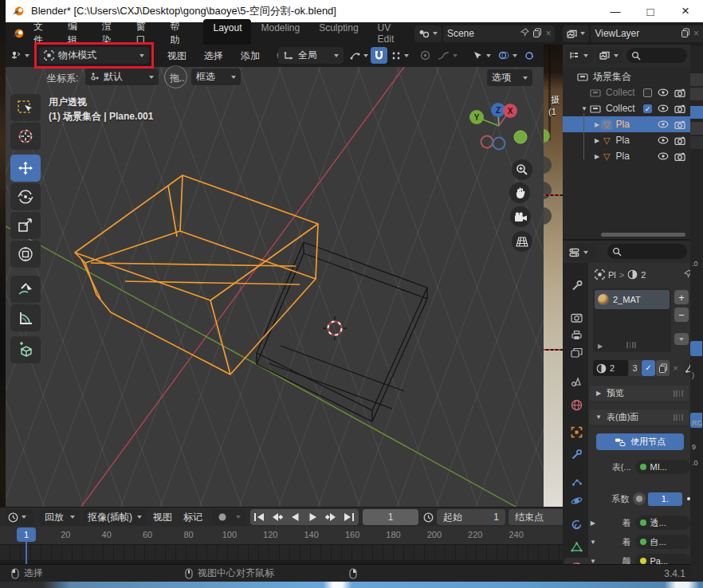 The width and height of the screenshot is (703, 588). Describe the element at coordinates (508, 56) in the screenshot. I see `overlays-dropdown` at that location.